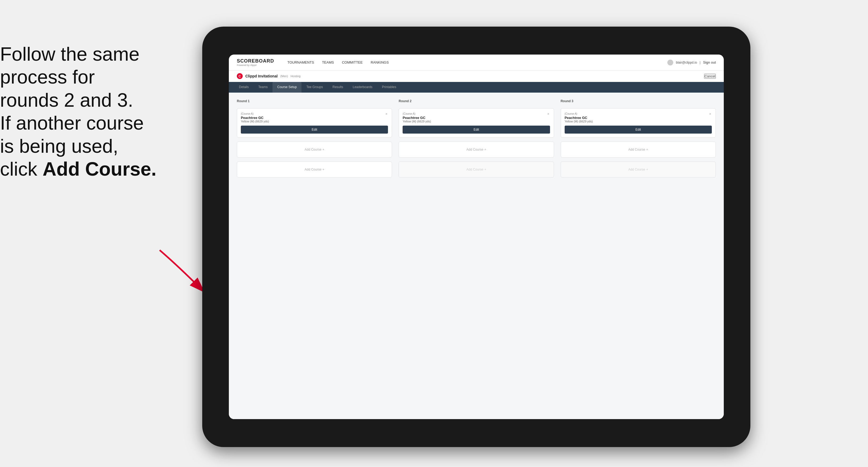 This screenshot has width=868, height=467. Describe the element at coordinates (709, 62) in the screenshot. I see `sign-out-link: Sign out` at that location.